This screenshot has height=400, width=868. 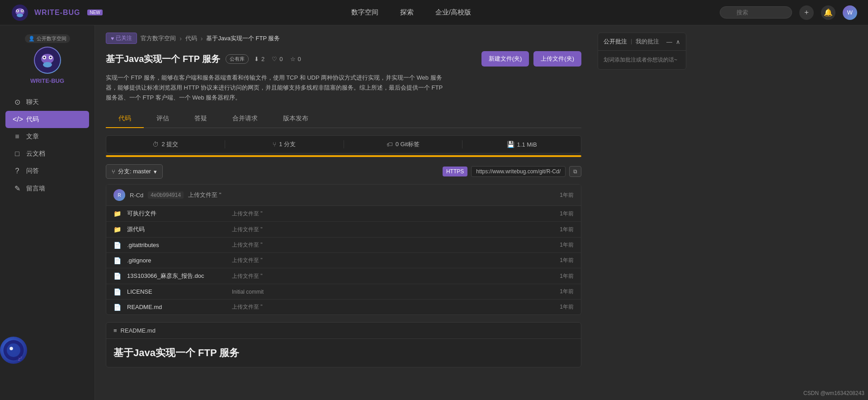 I want to click on folder-icon: 📁, so click(x=118, y=229).